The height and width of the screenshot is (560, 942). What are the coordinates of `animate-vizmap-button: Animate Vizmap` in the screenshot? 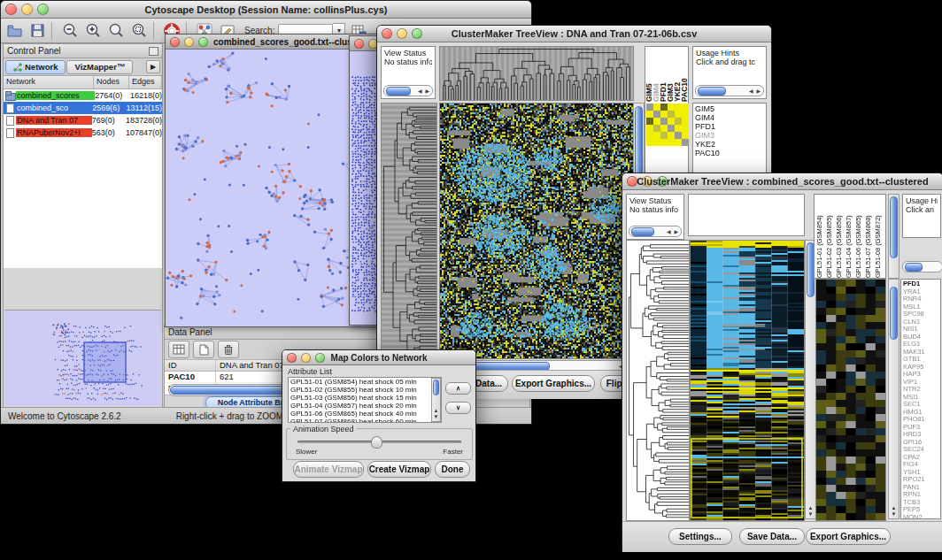 It's located at (328, 469).